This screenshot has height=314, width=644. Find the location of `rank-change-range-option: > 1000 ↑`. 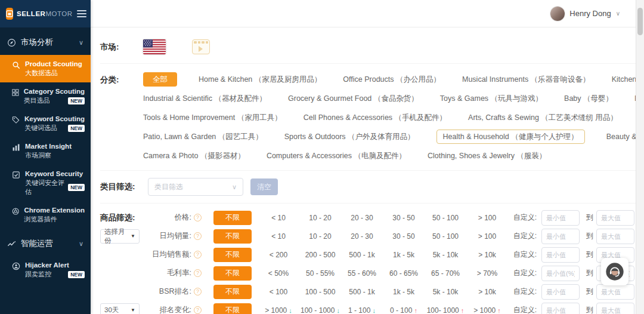

rank-change-range-option: > 1000 ↑ is located at coordinates (487, 310).